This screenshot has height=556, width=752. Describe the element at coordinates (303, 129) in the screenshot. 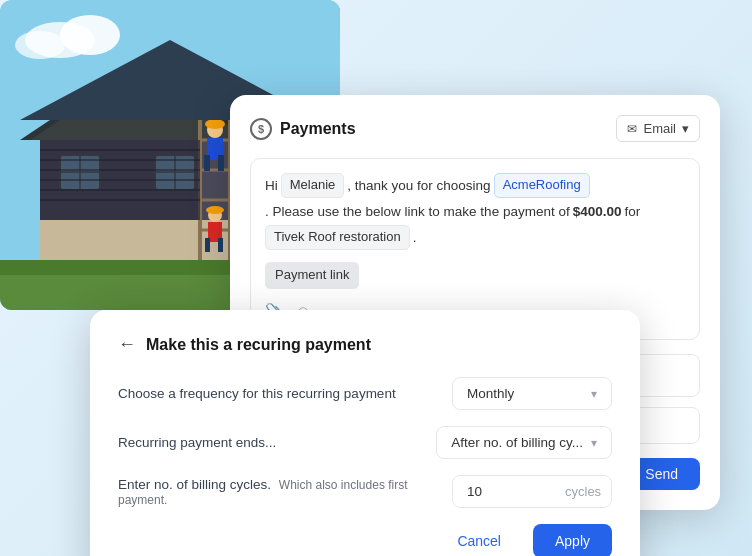

I see `modal-title: $ Payments` at that location.